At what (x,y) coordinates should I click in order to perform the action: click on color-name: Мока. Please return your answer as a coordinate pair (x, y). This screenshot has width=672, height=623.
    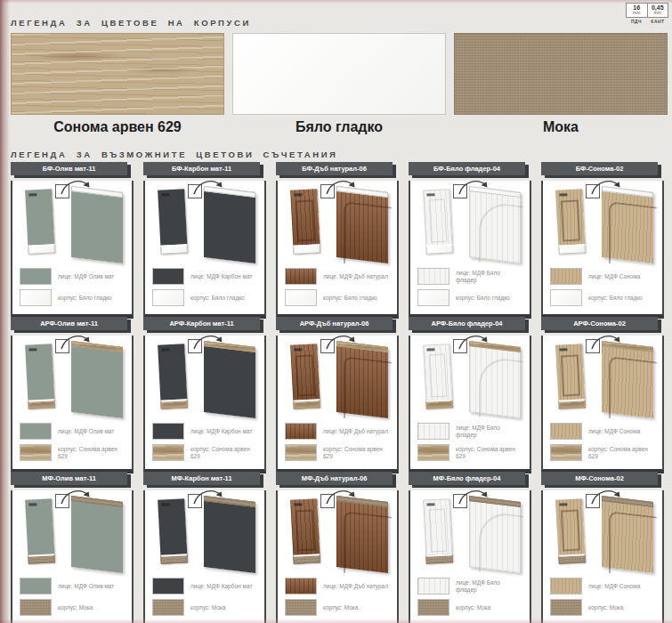
    Looking at the image, I should click on (561, 127).